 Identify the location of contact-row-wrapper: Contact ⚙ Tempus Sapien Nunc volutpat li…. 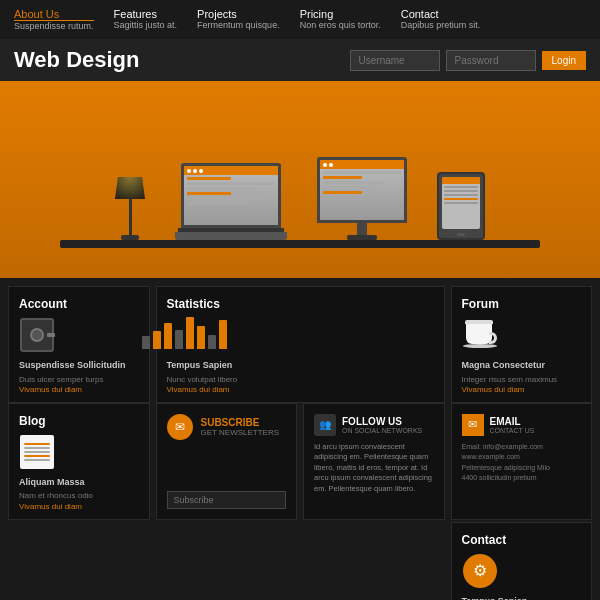
(300, 561).